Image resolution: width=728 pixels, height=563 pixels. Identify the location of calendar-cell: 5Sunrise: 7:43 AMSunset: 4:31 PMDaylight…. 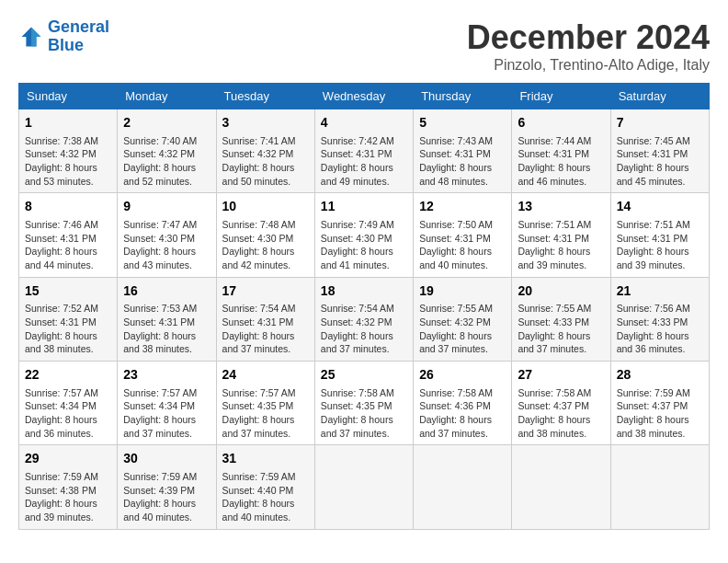
(463, 151).